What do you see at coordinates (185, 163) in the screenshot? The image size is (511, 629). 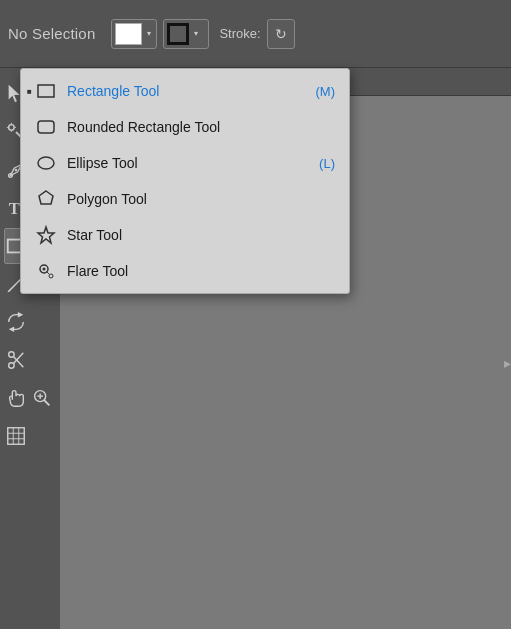 I see `ellipse-tool-item: Ellipse Tool (L)` at bounding box center [185, 163].